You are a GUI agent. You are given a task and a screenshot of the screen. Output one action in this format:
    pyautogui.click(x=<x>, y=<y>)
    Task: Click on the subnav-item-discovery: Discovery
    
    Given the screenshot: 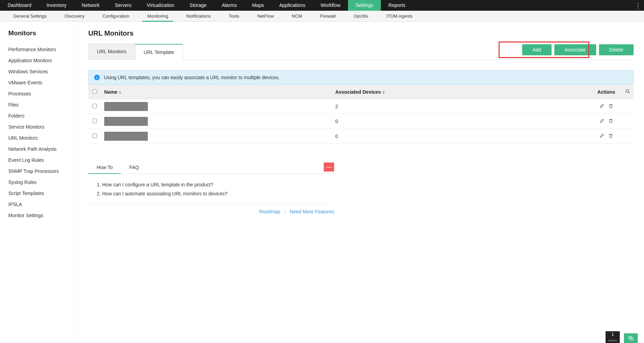 What is the action you would take?
    pyautogui.click(x=75, y=16)
    